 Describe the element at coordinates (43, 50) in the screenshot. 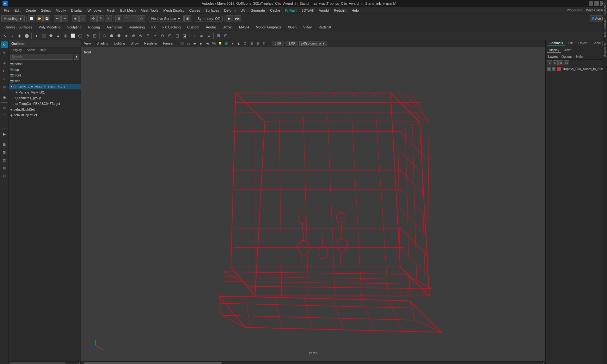

I see `outliner-tab-help: Help` at that location.